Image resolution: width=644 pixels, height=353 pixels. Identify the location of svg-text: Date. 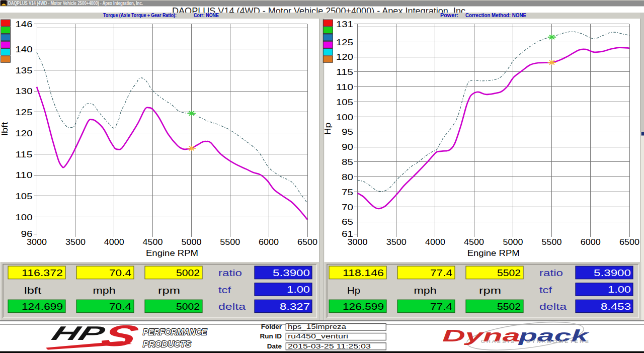
(275, 346).